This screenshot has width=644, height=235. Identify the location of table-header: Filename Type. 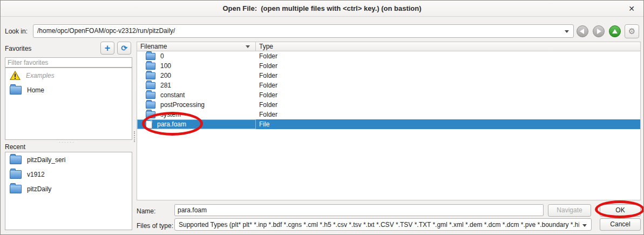
(389, 46).